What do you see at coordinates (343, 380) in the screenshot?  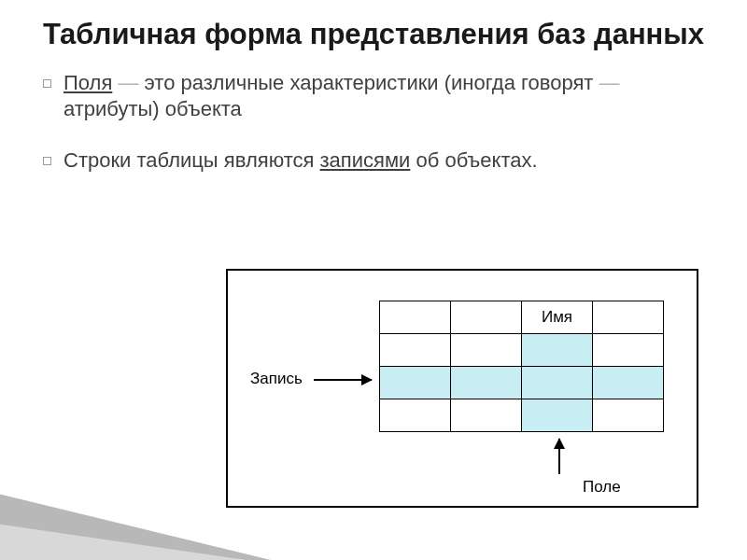 I see `arrow-right-icon` at bounding box center [343, 380].